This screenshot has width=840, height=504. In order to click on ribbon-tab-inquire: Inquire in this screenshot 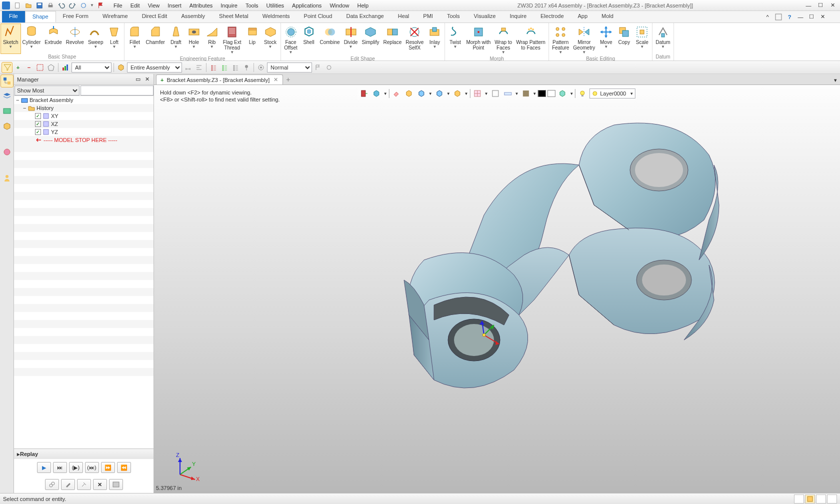, I will do `click(518, 17)`.